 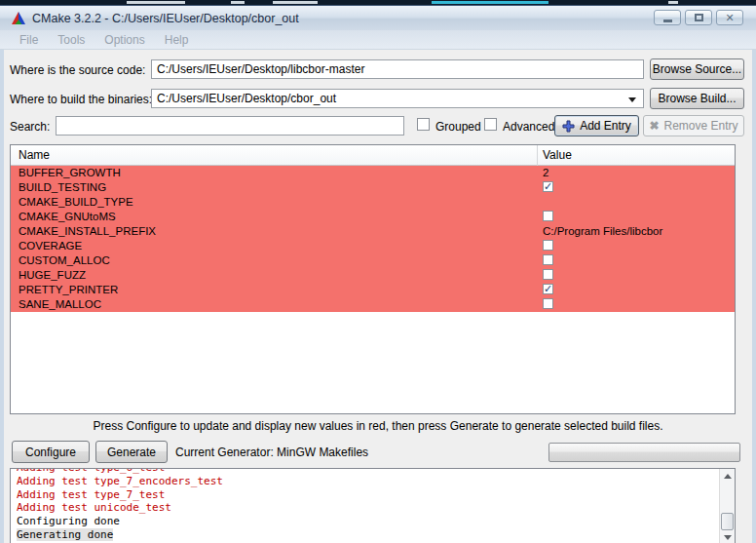 I want to click on build-path-combobox: C:/Users/IEUser/Desktop/cbor_out, so click(x=397, y=98).